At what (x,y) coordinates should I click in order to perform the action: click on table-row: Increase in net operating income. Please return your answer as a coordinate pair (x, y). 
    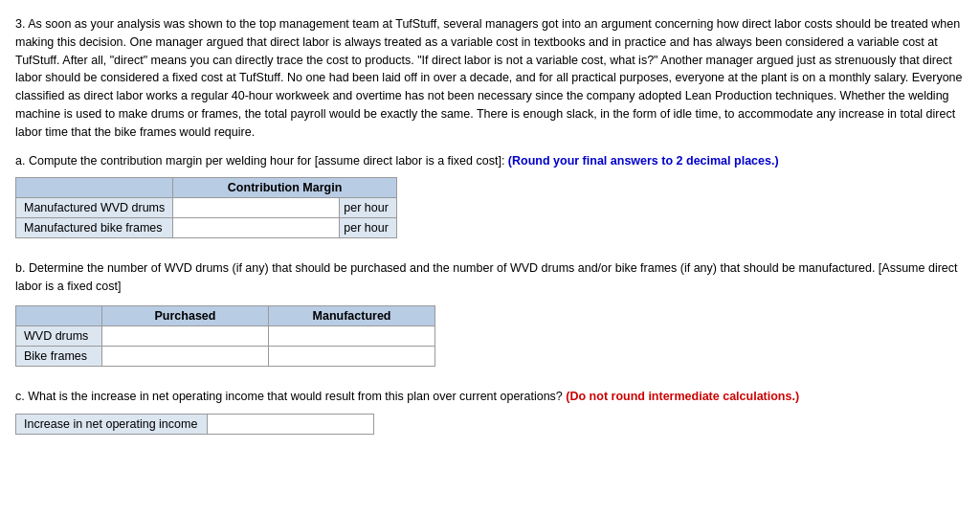
    Looking at the image, I should click on (195, 423).